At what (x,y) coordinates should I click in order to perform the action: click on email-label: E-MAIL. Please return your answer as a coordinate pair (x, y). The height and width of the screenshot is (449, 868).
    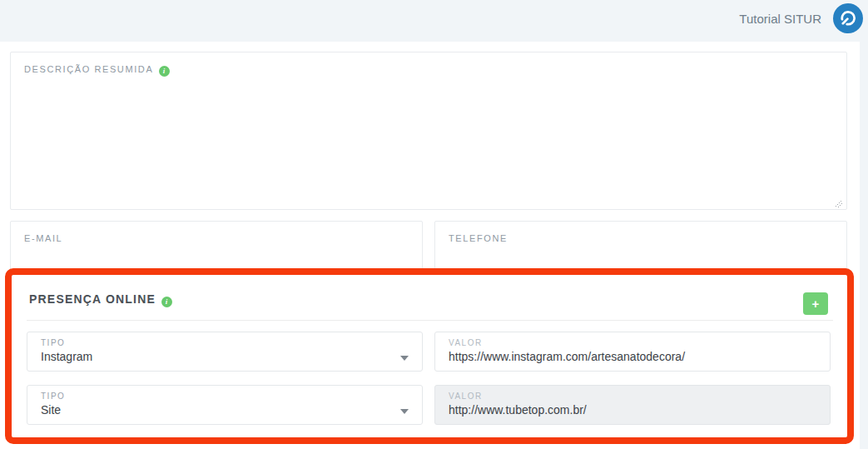
    Looking at the image, I should click on (216, 232).